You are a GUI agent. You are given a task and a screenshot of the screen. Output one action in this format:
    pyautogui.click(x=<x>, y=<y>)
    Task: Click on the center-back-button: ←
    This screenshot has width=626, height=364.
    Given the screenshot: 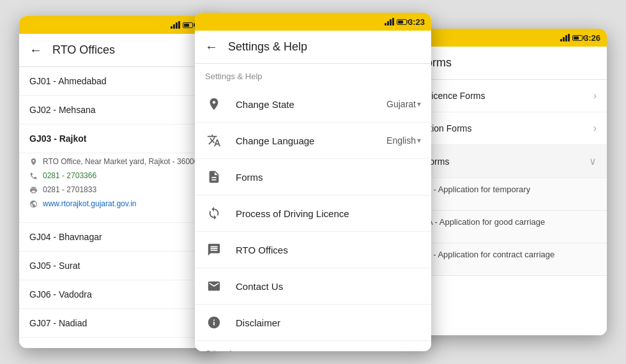 What is the action you would take?
    pyautogui.click(x=211, y=47)
    